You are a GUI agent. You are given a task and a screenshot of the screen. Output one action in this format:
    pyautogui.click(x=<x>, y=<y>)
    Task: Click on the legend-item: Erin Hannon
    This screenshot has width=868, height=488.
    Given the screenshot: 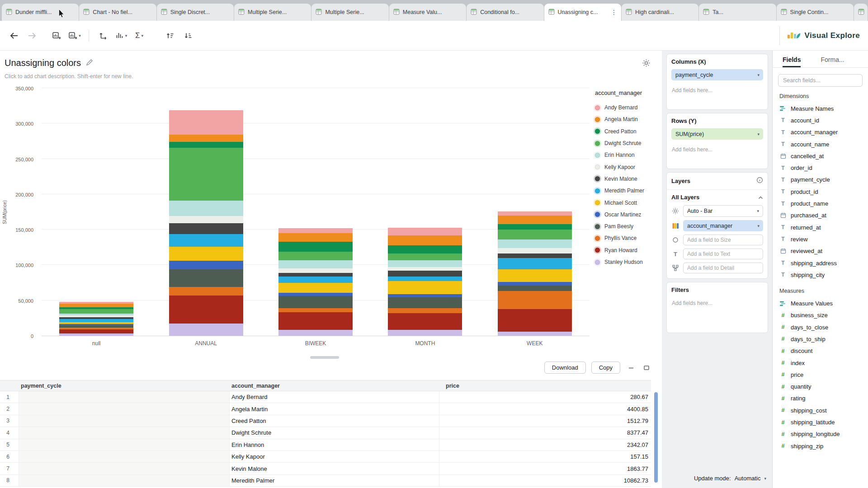 What is the action you would take?
    pyautogui.click(x=628, y=155)
    